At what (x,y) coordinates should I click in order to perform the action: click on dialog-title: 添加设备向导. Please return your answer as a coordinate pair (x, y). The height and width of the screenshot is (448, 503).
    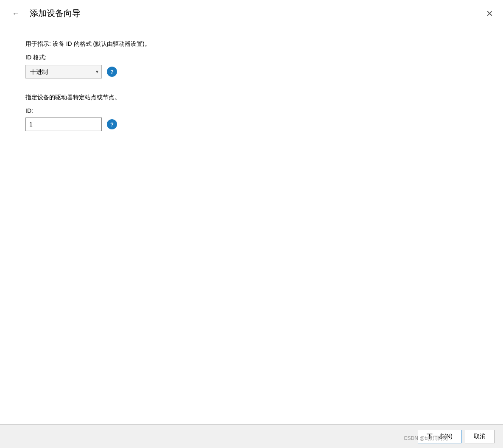
    Looking at the image, I should click on (55, 14).